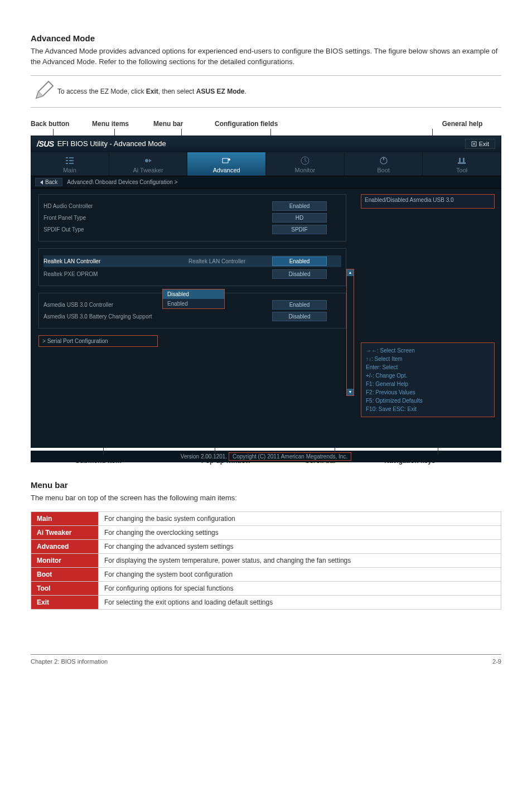  Describe the element at coordinates (70, 164) in the screenshot. I see `tab-main: Main` at that location.